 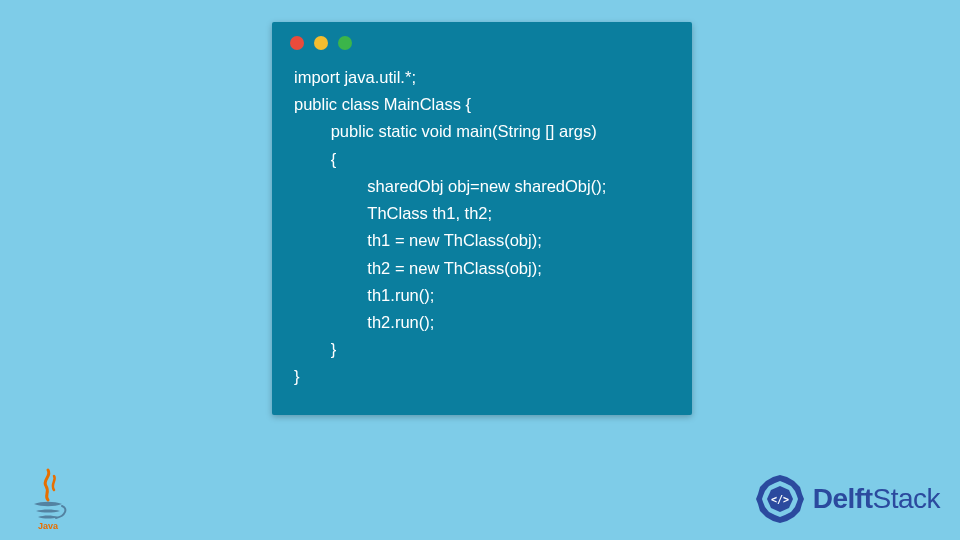 What do you see at coordinates (345, 43) in the screenshot?
I see `maximize-icon` at bounding box center [345, 43].